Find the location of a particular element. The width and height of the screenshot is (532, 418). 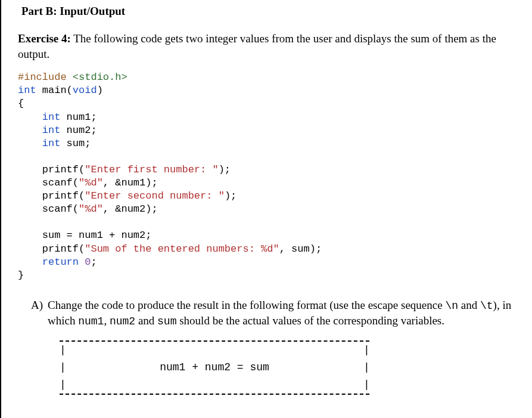

exercise-label: Exercise 4: is located at coordinates (44, 38).